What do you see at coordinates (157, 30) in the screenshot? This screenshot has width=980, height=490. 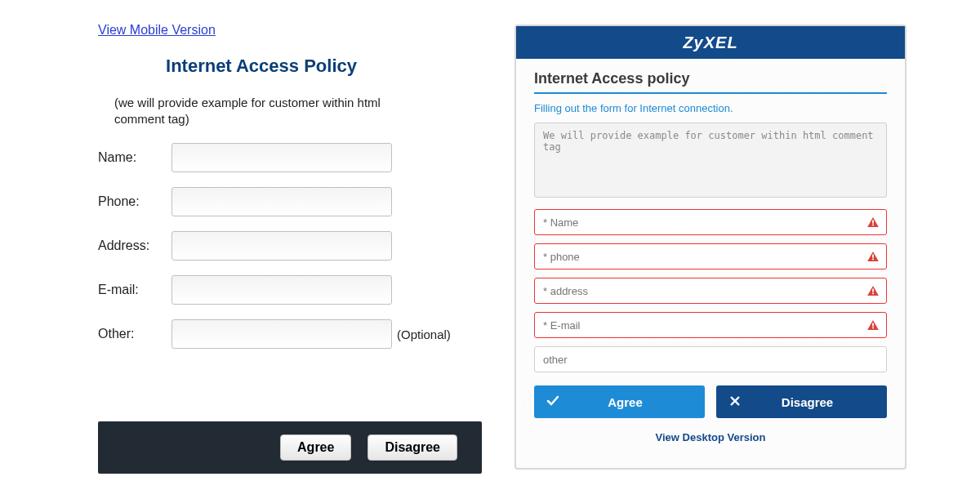 I see `view-mobile-link: View Mobile Version` at bounding box center [157, 30].